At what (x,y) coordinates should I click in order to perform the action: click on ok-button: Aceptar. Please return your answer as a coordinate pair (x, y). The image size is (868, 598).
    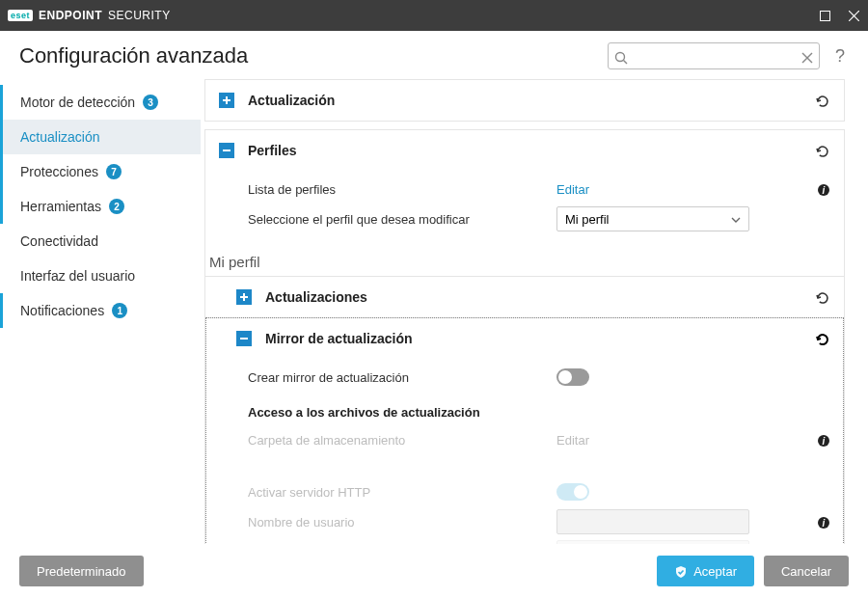
    Looking at the image, I should click on (706, 571).